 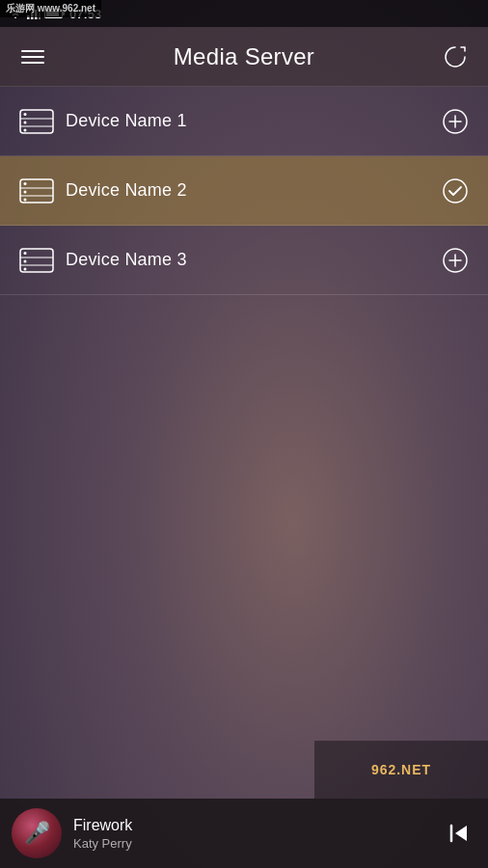 What do you see at coordinates (37, 833) in the screenshot?
I see `album-art-image: 🎤` at bounding box center [37, 833].